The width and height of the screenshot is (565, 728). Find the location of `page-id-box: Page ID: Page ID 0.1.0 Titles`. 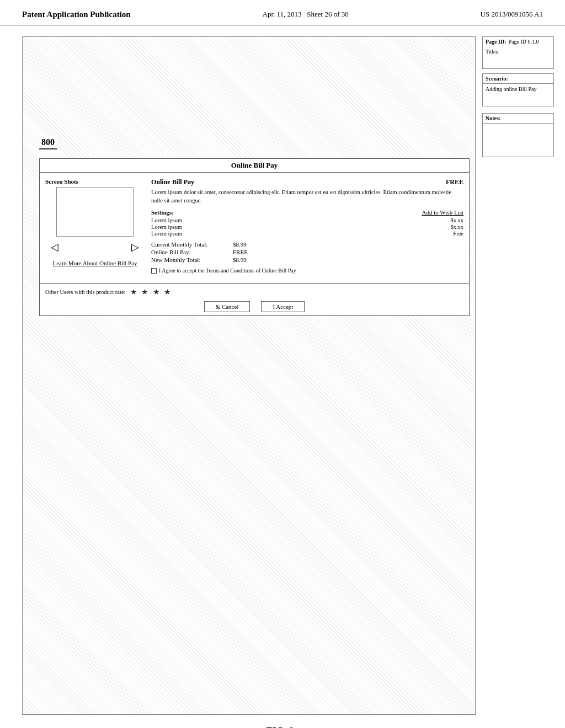

page-id-box: Page ID: Page ID 0.1.0 Titles is located at coordinates (518, 53).